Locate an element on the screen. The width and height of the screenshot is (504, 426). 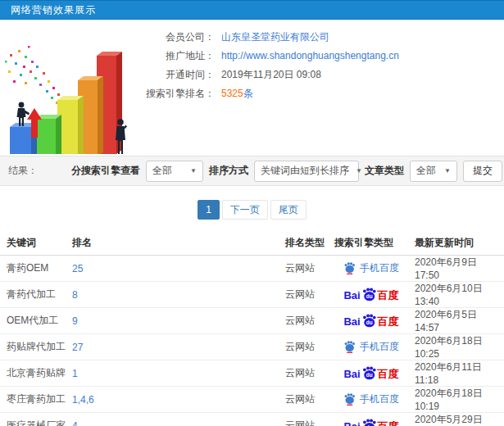
rank-link: 8 is located at coordinates (75, 295).